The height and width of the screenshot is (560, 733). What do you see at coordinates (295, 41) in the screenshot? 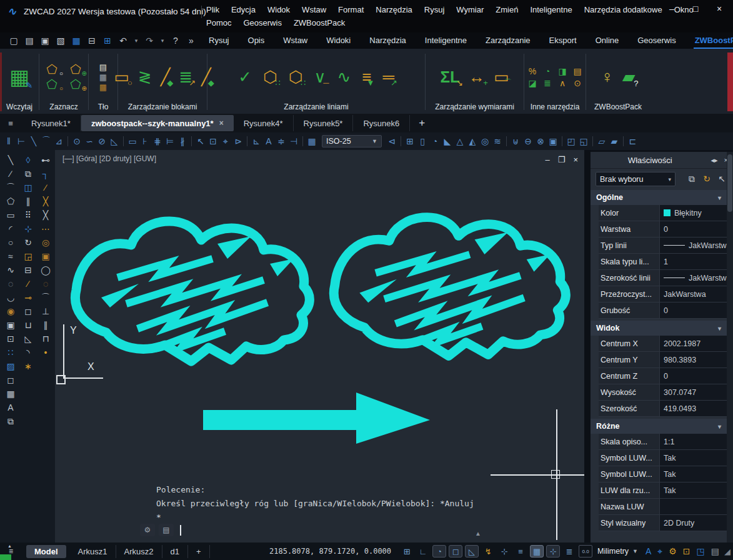
I see `ribbon-tab: Wstaw` at bounding box center [295, 41].